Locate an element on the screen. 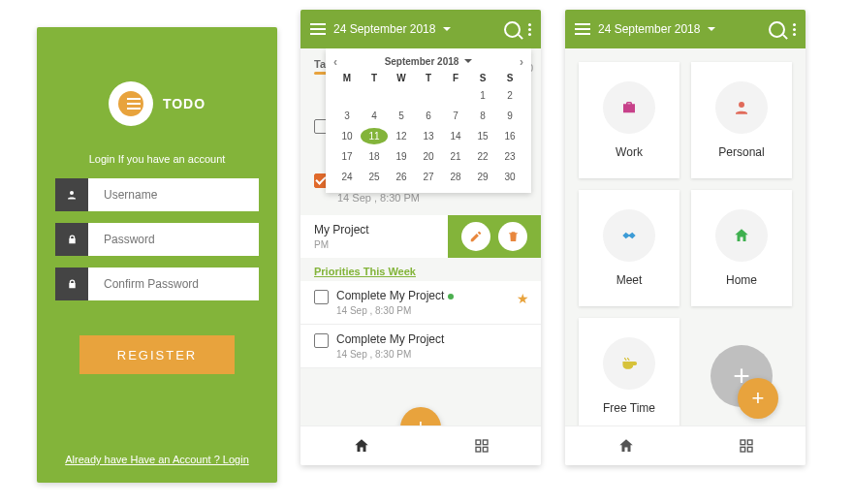 The image size is (853, 504). calendar-day: 11 is located at coordinates (374, 136).